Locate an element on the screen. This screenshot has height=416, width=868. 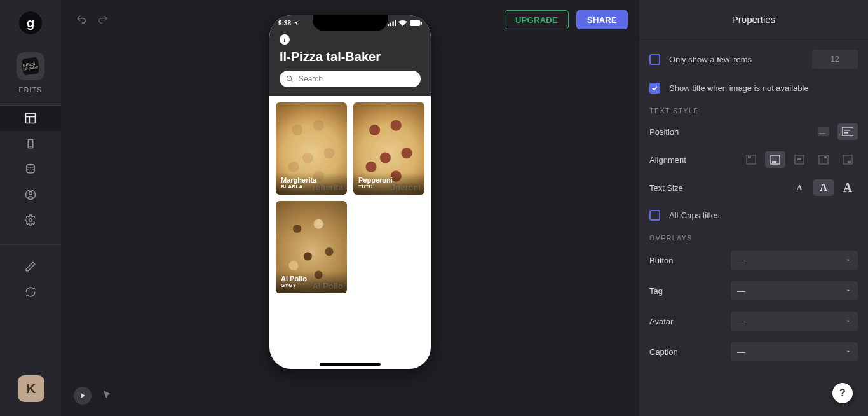
label-only-show: Only show a few items is located at coordinates (738, 60).